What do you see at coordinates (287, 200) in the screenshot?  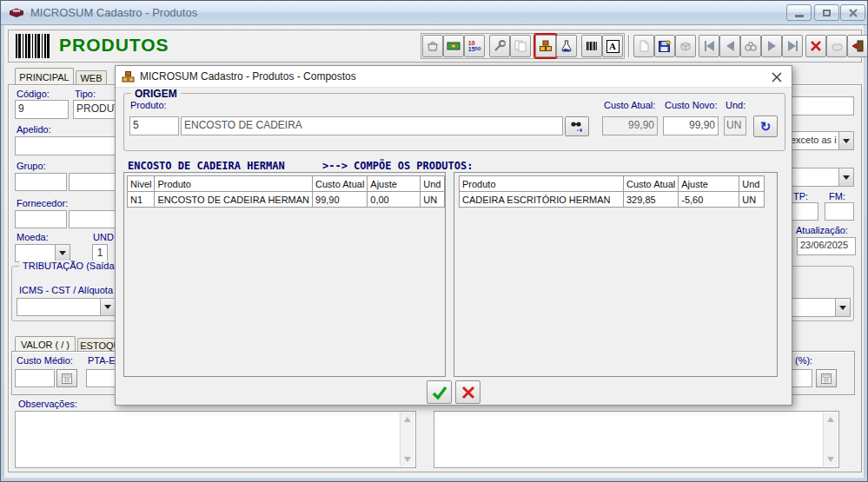 I see `table-row: N1 ENCOSTO DE CADEIRA HERMAN 99,90 0,00 …` at bounding box center [287, 200].